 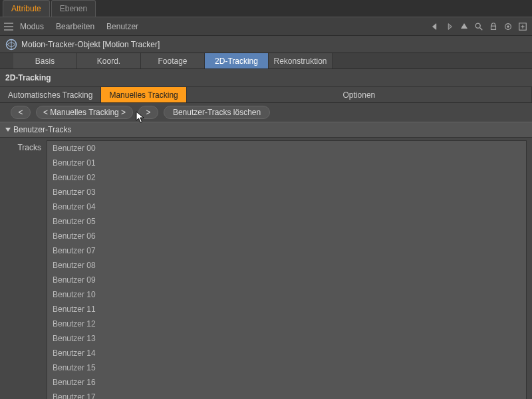 I want to click on subtab-options: Optionen, so click(x=359, y=94).